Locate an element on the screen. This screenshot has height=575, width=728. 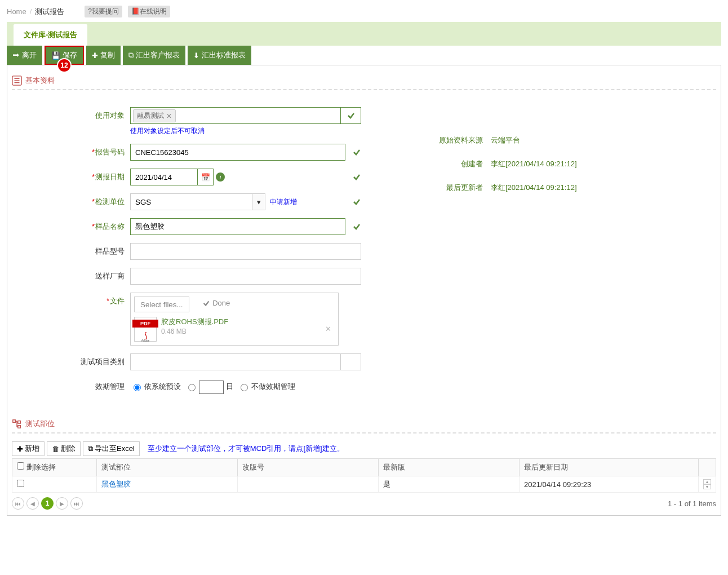
cell-updated: 2021/04/14 09:29:23 is located at coordinates (609, 485).